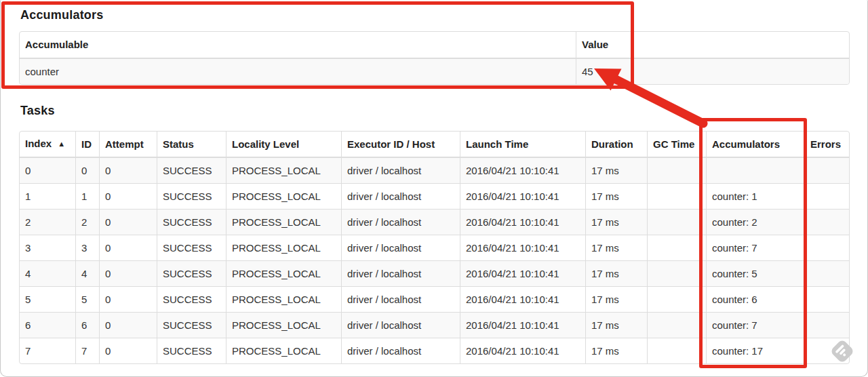  I want to click on task-cell-id: 7, so click(87, 351).